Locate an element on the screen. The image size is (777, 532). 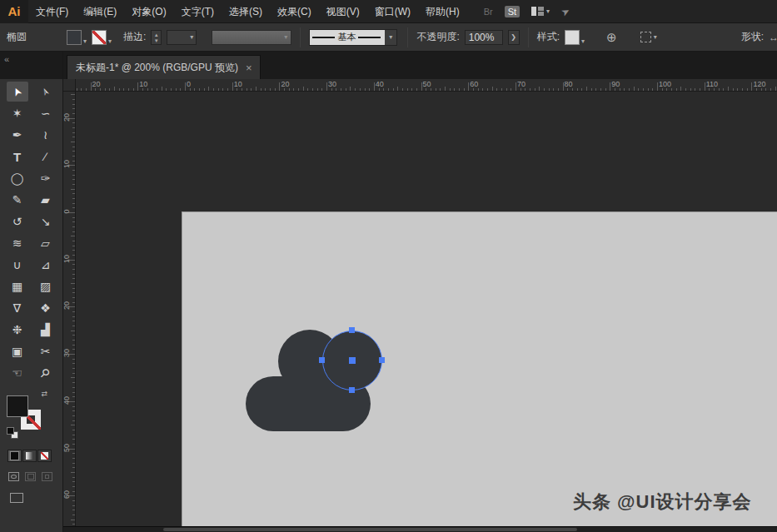
ruler-origin-corner is located at coordinates (70, 85).